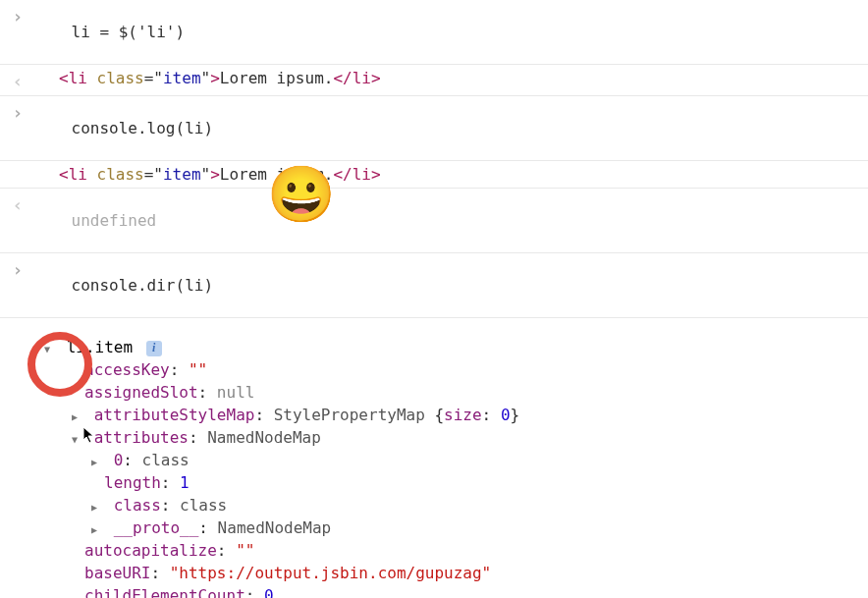  What do you see at coordinates (137, 505) in the screenshot?
I see `prop-key: class` at bounding box center [137, 505].